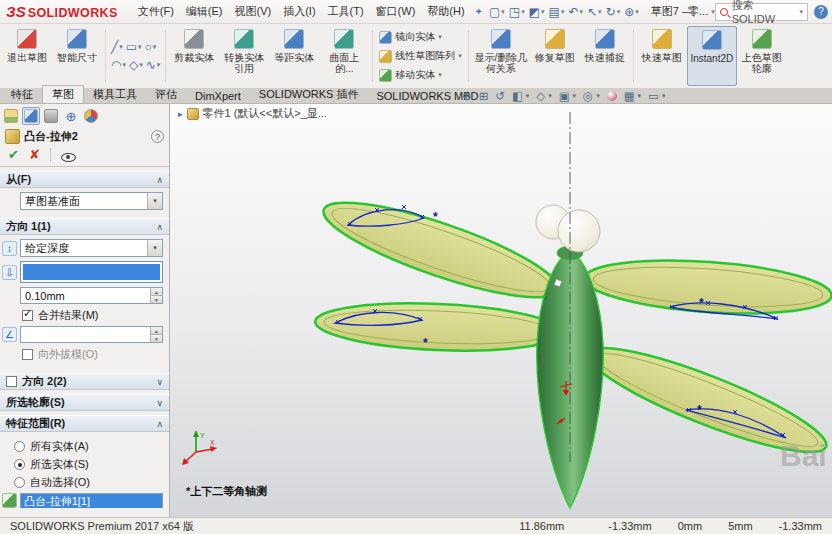 The width and height of the screenshot is (832, 534). What do you see at coordinates (84, 382) in the screenshot?
I see `section-direction2-header: 方向 2(2) ∨` at bounding box center [84, 382].